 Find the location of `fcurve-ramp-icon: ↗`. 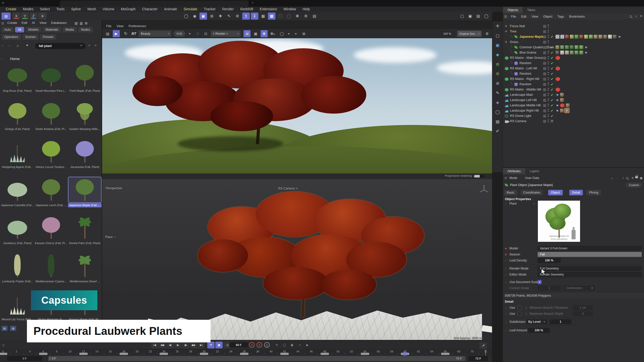

fcurve-ramp-icon: ↗ is located at coordinates (483, 346).